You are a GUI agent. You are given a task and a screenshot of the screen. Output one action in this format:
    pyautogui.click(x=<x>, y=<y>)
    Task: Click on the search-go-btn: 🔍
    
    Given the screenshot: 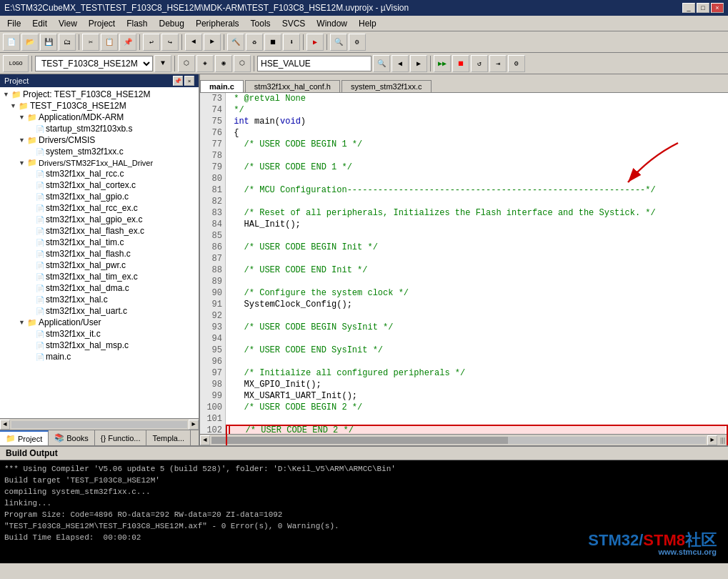 What is the action you would take?
    pyautogui.click(x=382, y=64)
    